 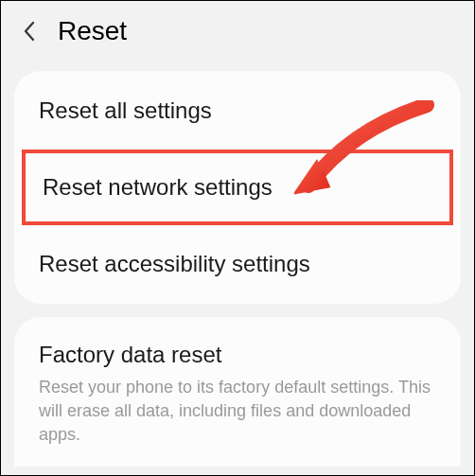 I want to click on factory-reset-description: Reset your phone to its factory default …, so click(x=238, y=412).